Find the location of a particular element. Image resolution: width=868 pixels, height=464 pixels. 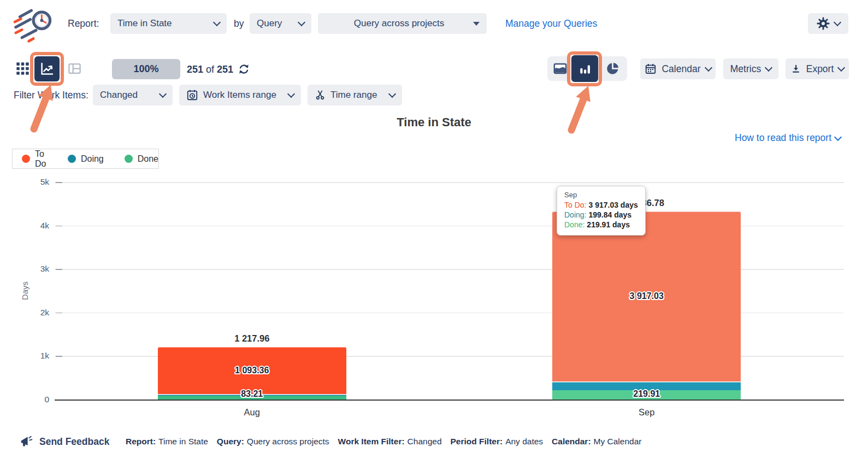

count-total: 251 is located at coordinates (225, 69).